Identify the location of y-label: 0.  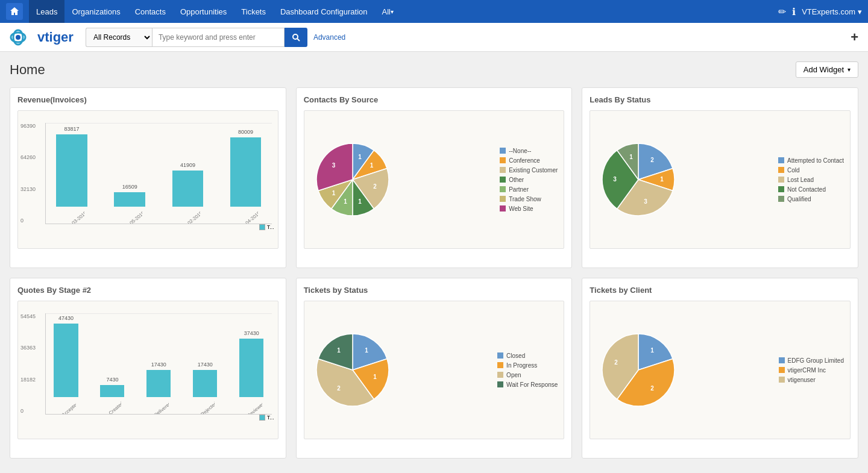
(28, 411).